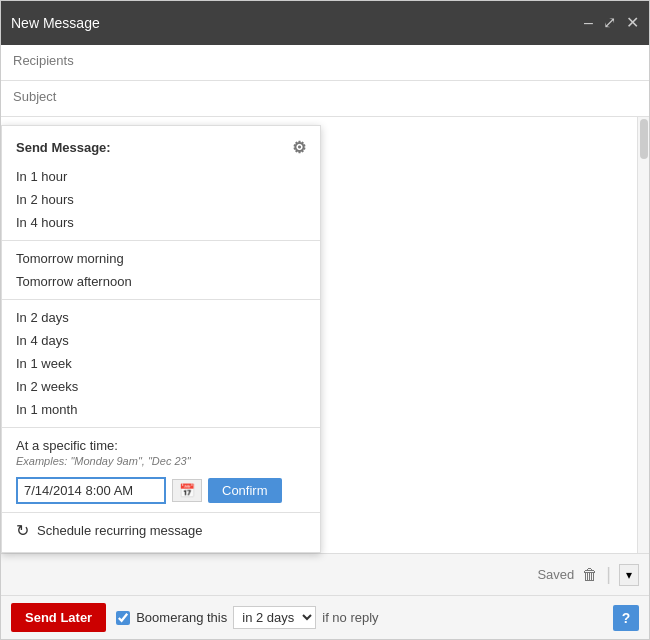  I want to click on time-input-row: 📅 Confirm, so click(161, 492).